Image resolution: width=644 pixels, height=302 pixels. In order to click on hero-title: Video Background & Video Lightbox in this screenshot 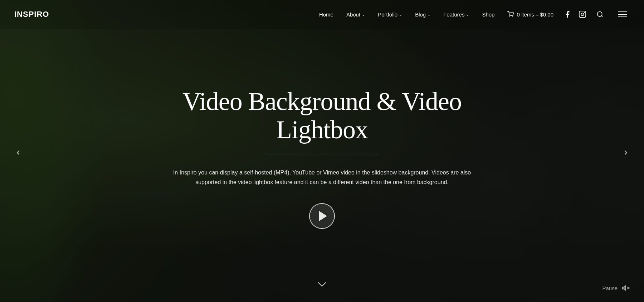, I will do `click(322, 115)`.